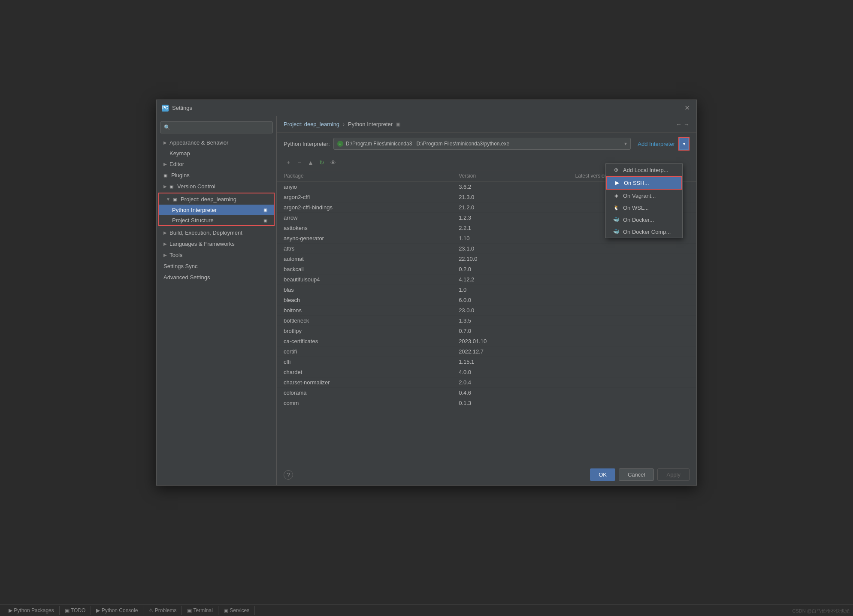  What do you see at coordinates (216, 164) in the screenshot?
I see `sidebar-item-editor: ▶ Editor` at bounding box center [216, 164].